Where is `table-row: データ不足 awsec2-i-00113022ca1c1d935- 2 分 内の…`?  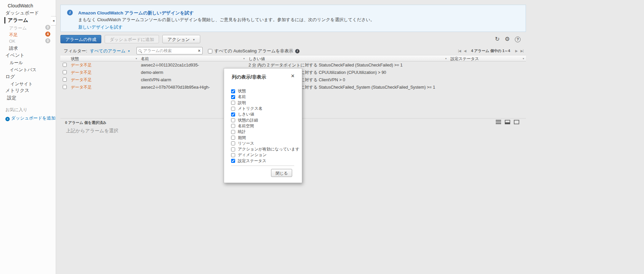 table-row: データ不足 awsec2-i-00113022ca1c1d935- 2 分 内の… is located at coordinates (293, 65).